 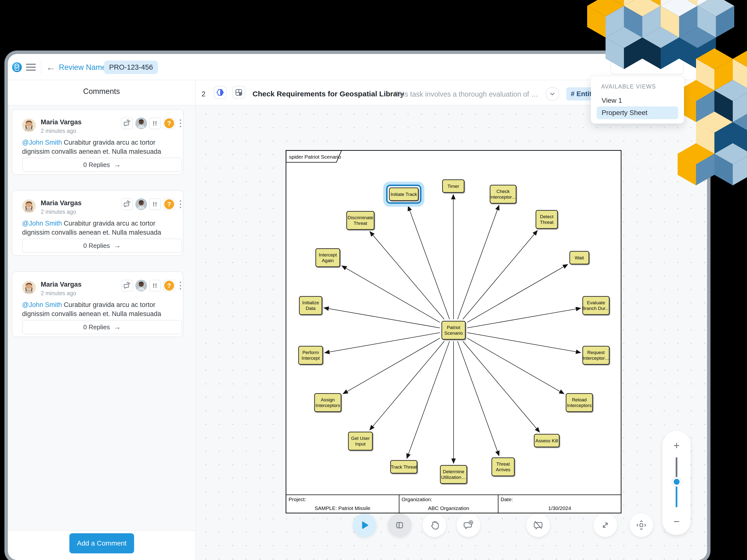 What do you see at coordinates (453, 186) in the screenshot?
I see `svg-text: Timer` at bounding box center [453, 186].